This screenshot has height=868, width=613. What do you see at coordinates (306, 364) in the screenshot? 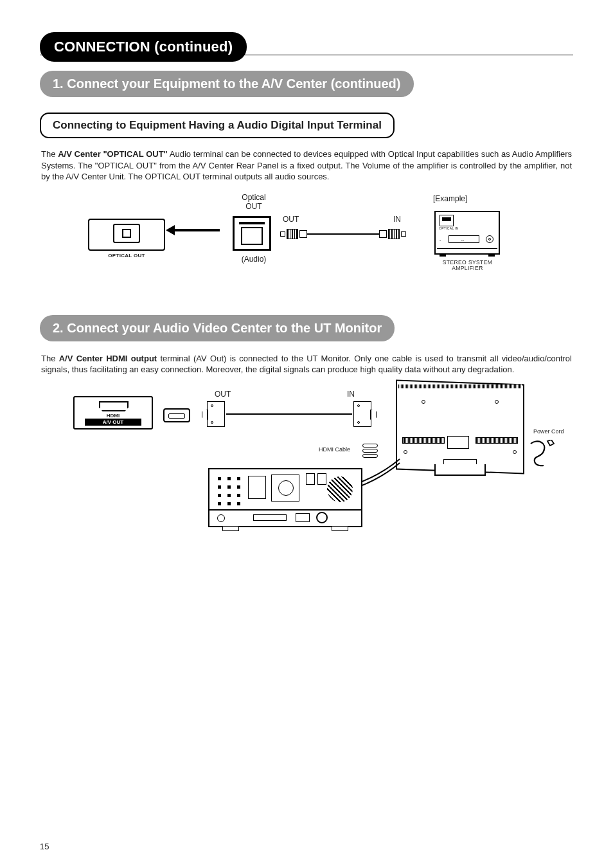
I see `section2-body: The A/V Center HDMI output terminal (AV …` at bounding box center [306, 364].